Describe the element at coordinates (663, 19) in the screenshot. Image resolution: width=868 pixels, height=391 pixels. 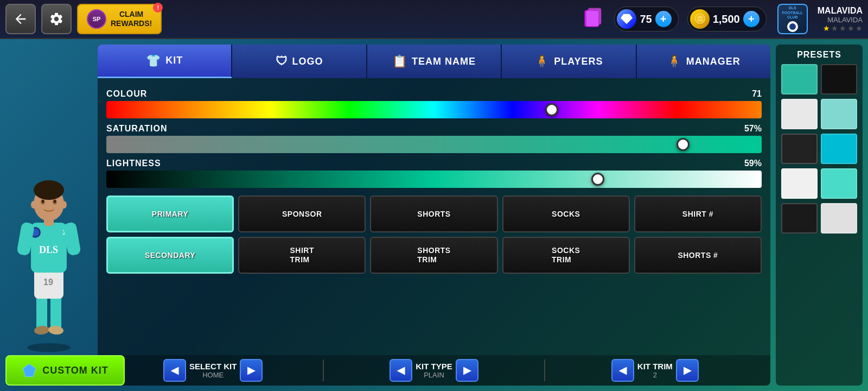
I see `add-gems-button: +` at that location.